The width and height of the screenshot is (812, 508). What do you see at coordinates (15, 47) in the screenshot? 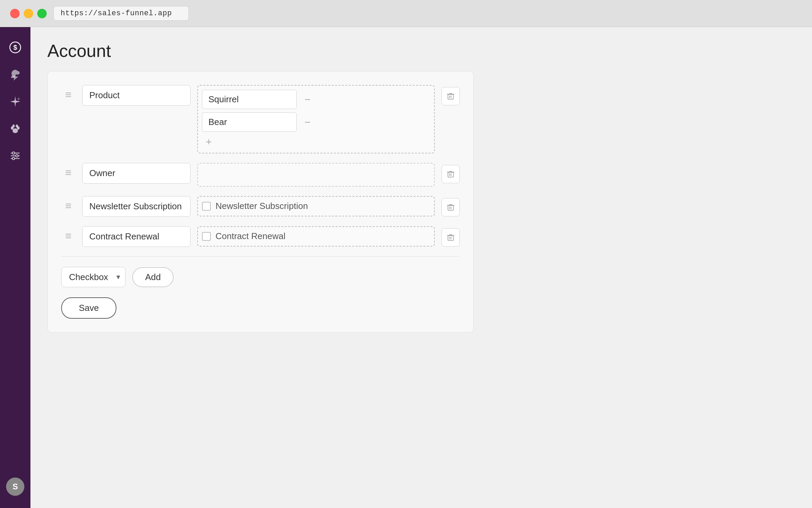
I see `sidebar-icon-dollar: $` at bounding box center [15, 47].